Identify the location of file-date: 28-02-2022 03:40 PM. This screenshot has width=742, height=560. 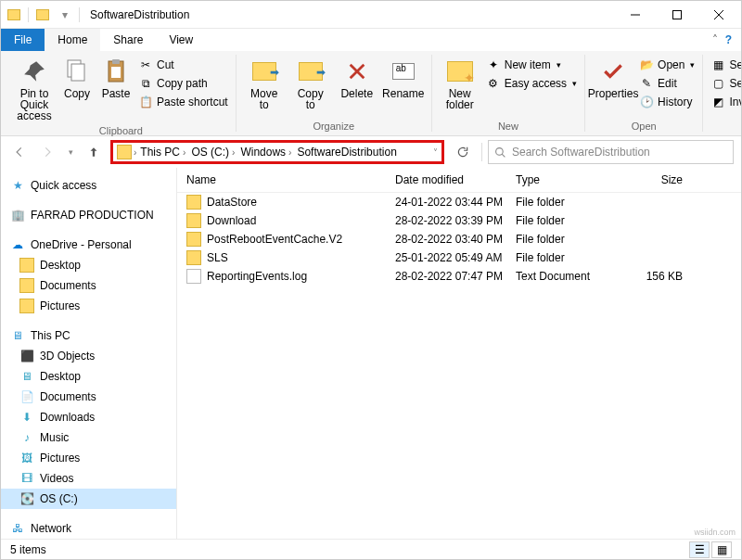
(455, 239).